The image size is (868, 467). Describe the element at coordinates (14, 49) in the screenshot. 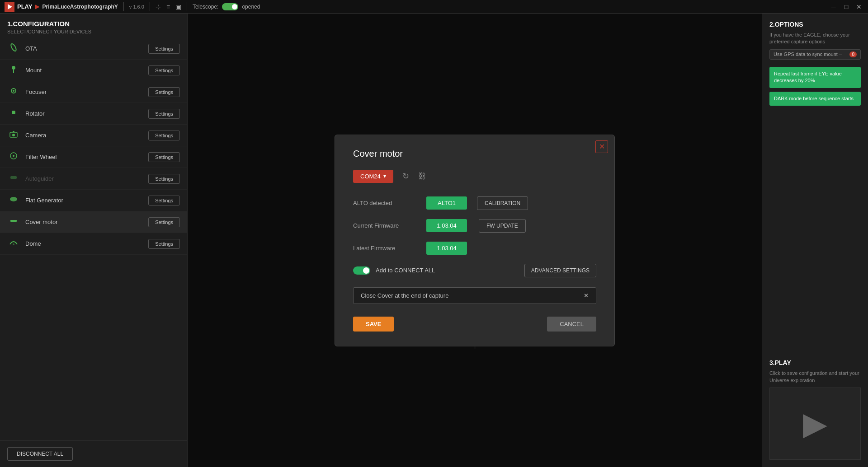

I see `ota-icon` at that location.